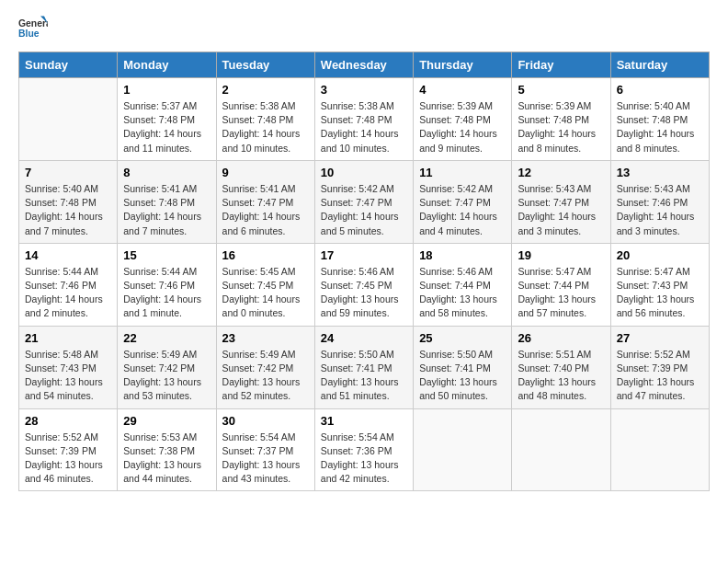 This screenshot has height=563, width=728. What do you see at coordinates (462, 339) in the screenshot?
I see `day-number: 25` at bounding box center [462, 339].